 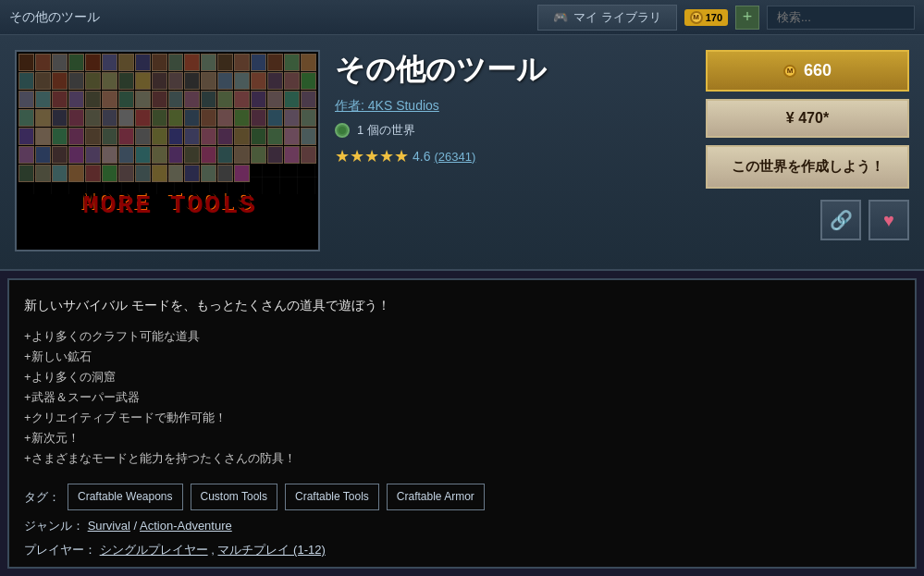 I want to click on feature-item: +武器＆スーパー武器, so click(x=462, y=398).